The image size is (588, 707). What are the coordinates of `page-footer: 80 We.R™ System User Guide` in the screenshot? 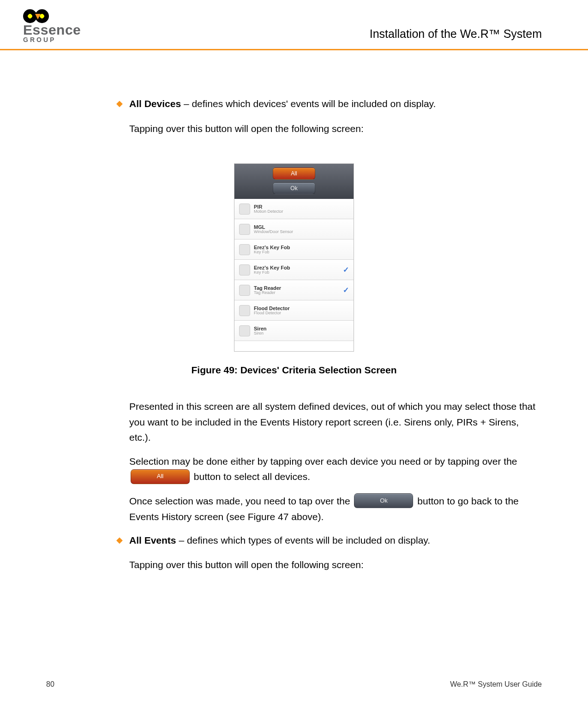 It's located at (294, 684).